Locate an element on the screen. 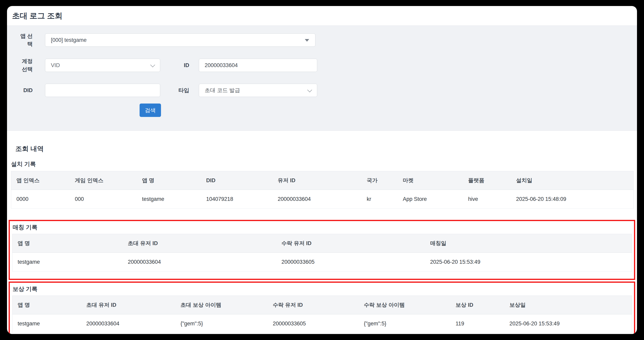 Image resolution: width=644 pixels, height=340 pixels. id-label: ID is located at coordinates (181, 66).